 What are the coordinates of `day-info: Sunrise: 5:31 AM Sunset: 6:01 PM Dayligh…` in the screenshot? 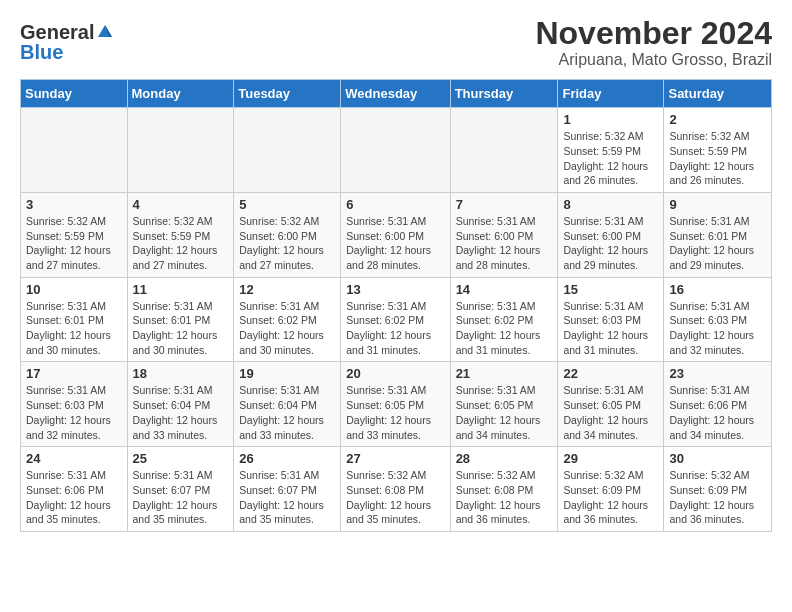 It's located at (718, 244).